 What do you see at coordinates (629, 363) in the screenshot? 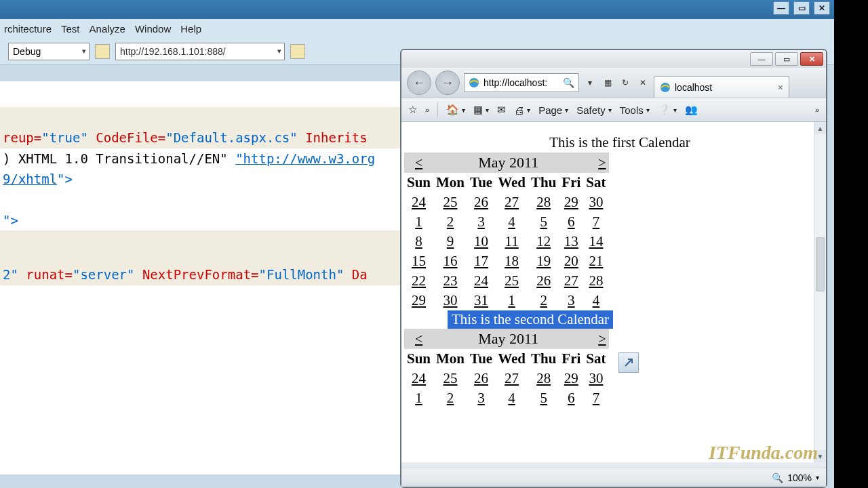
I see `popup-arrow-button` at bounding box center [629, 363].